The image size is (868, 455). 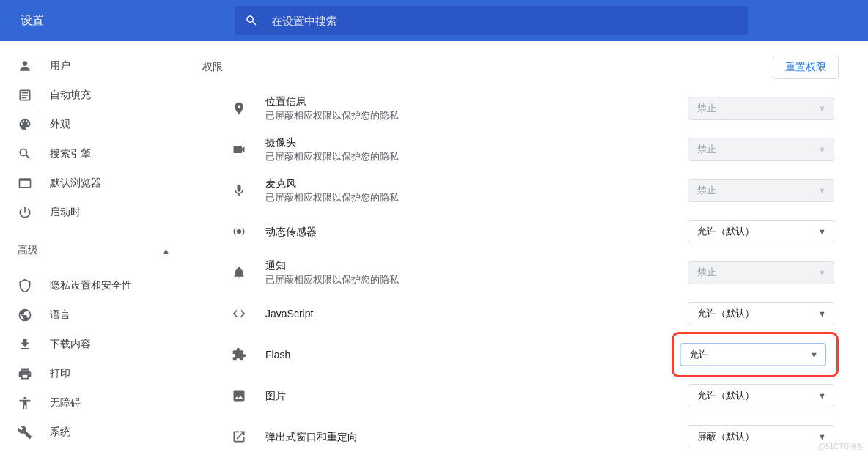 I want to click on sidebar-item-label: 打印, so click(x=60, y=374).